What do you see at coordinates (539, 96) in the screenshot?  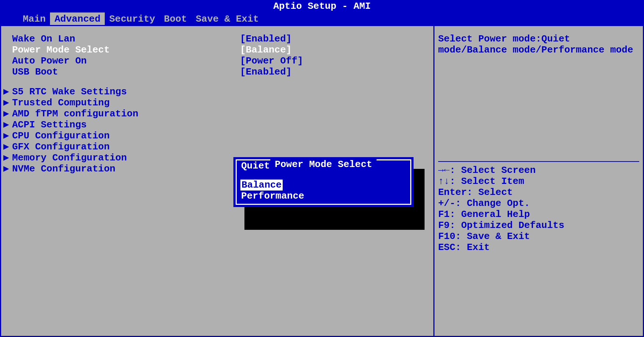 I see `help-text: Select Power mode:Quiet mode/Balance mod…` at bounding box center [539, 96].